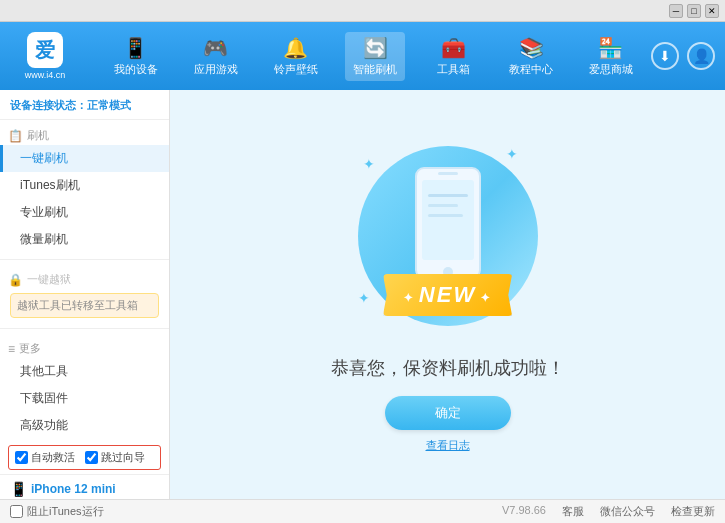 This screenshot has height=523, width=725. I want to click on ringtone-icon: 🔔, so click(296, 48).